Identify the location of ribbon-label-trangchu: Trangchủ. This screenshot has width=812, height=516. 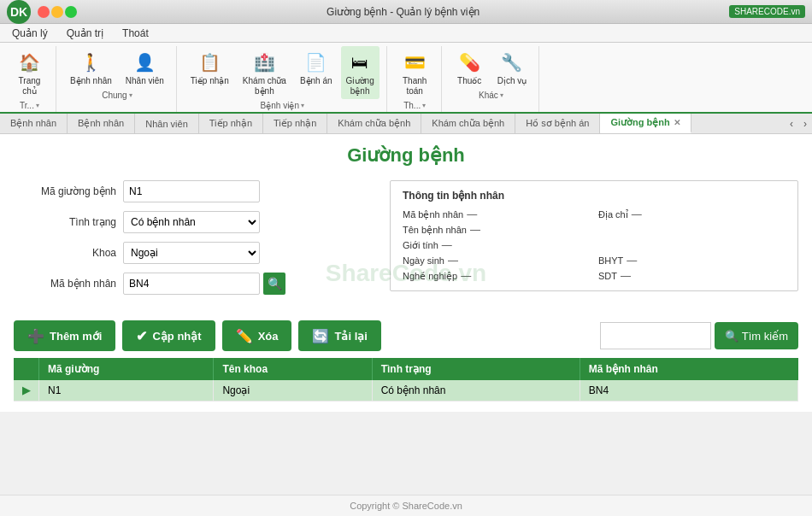
(30, 86).